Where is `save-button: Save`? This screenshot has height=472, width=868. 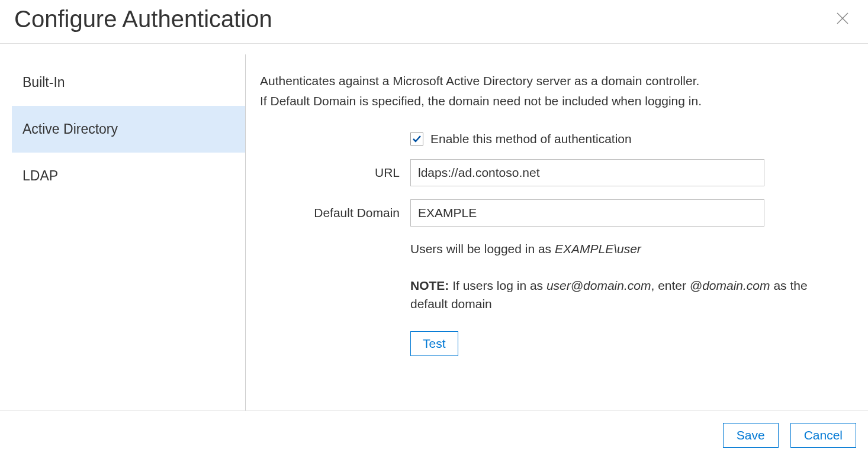
save-button: Save is located at coordinates (751, 435).